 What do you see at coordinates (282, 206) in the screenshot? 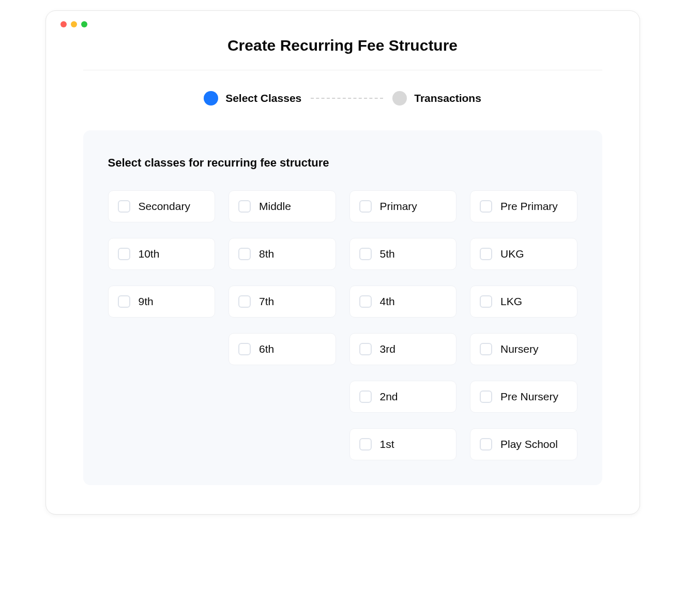
I see `option-middle: Middle` at bounding box center [282, 206].